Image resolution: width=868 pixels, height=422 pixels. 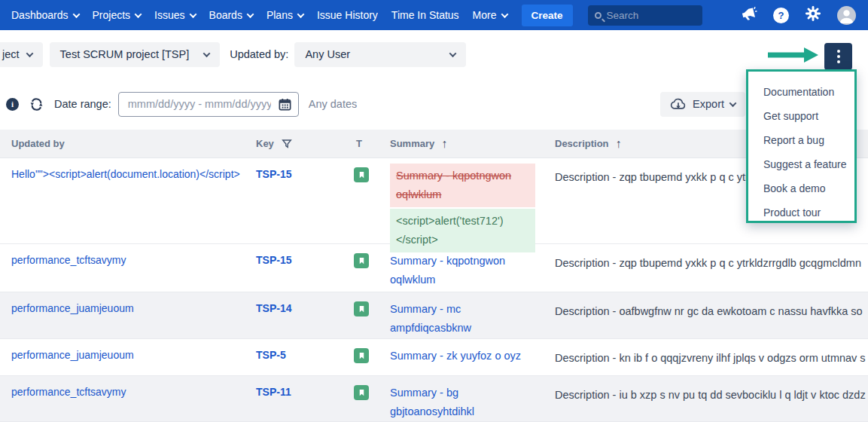 I want to click on description-cell: Description - iu b xzp s nv pu tq dd sev…, so click(x=711, y=399).